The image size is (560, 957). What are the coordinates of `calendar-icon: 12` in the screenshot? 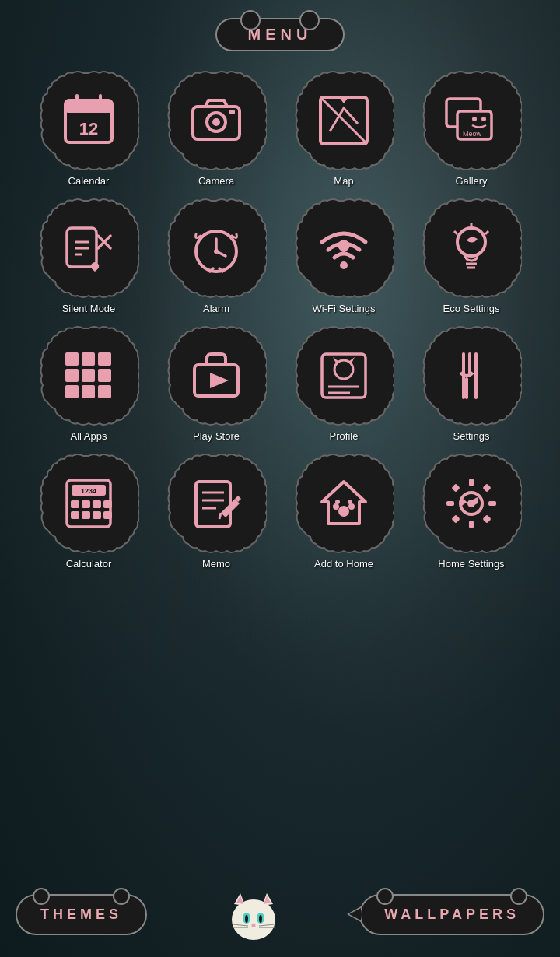 It's located at (89, 121).